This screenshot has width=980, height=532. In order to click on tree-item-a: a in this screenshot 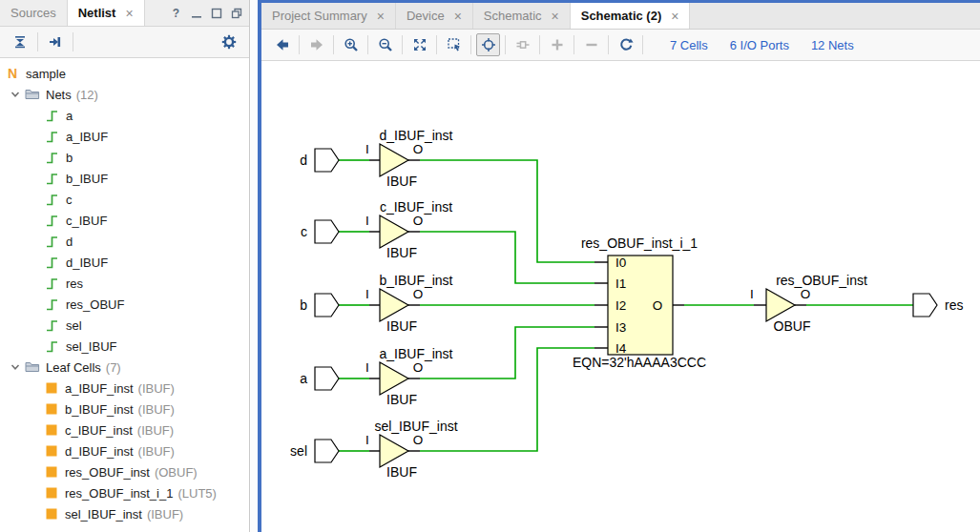, I will do `click(124, 115)`.